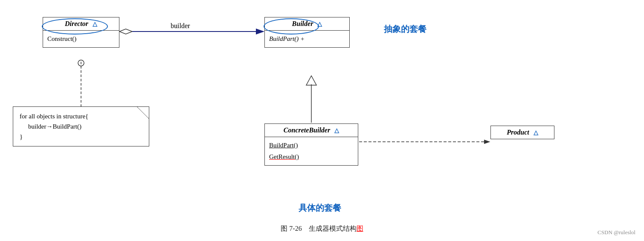 The height and width of the screenshot is (241, 644). What do you see at coordinates (522, 132) in the screenshot?
I see `product-box-header: Product △` at bounding box center [522, 132].